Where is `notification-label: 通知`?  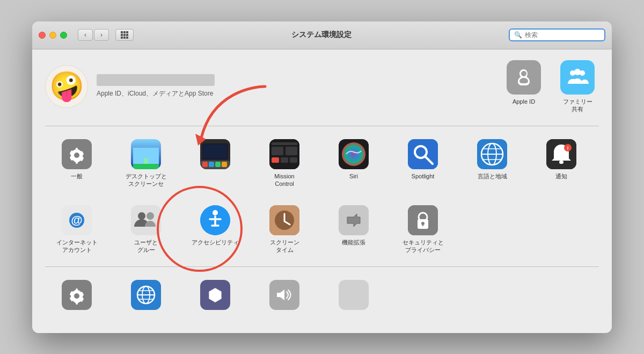 notification-label: 通知 is located at coordinates (561, 176).